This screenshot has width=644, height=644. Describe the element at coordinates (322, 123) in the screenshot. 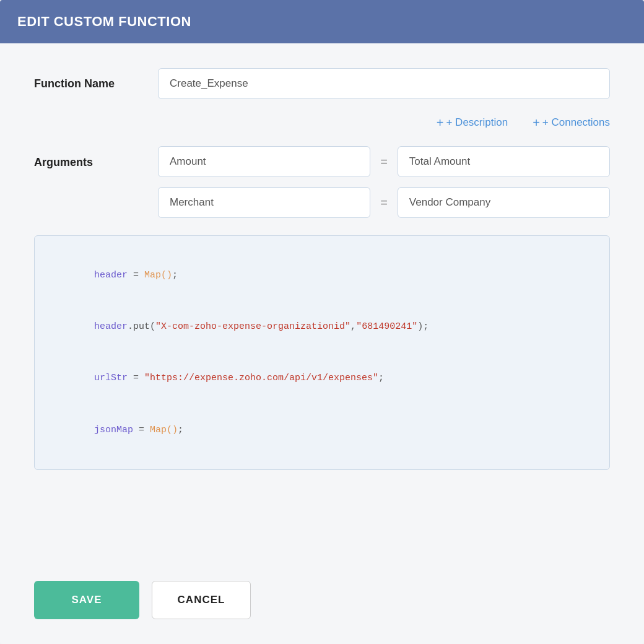

I see `links-row: + + Description + + Connections` at that location.